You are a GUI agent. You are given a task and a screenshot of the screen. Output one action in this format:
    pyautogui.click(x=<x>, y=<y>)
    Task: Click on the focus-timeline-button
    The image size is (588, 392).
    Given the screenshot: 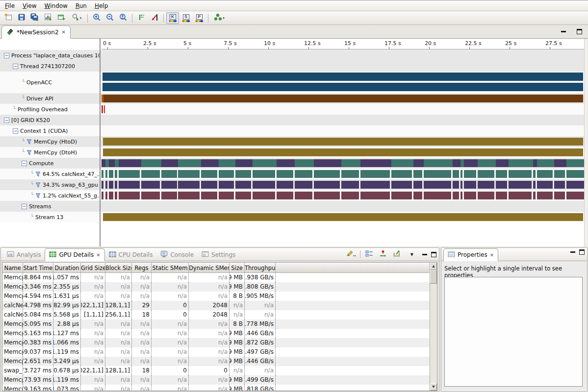 What is the action you would take?
    pyautogui.click(x=383, y=254)
    